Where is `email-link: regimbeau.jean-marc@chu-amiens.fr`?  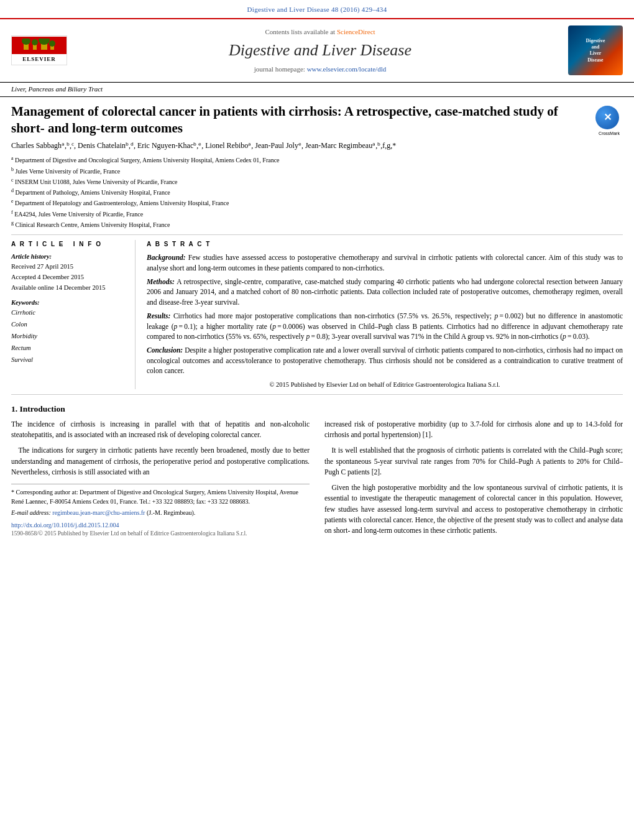
email-link: regimbeau.jean-marc@chu-amiens.fr is located at coordinates (98, 512).